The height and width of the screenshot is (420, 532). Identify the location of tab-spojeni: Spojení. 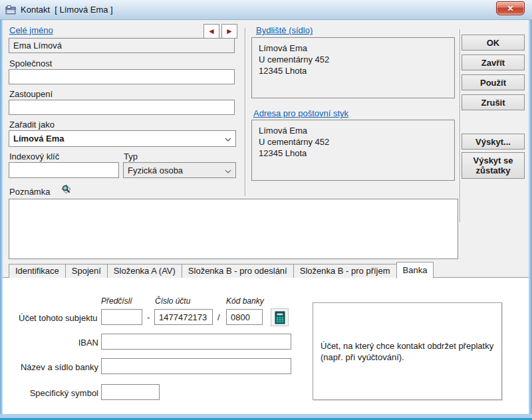
(86, 271).